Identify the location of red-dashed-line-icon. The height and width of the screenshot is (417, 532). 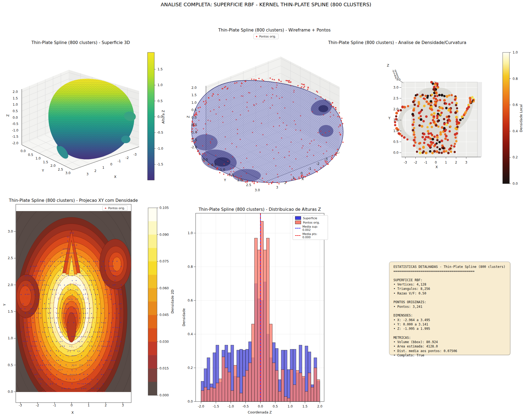
(298, 236).